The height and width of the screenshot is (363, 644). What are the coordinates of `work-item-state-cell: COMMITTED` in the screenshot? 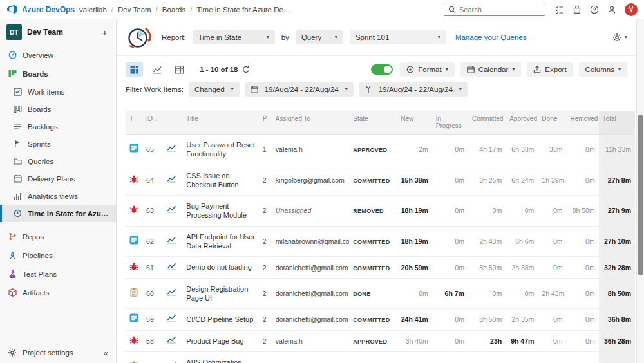 It's located at (373, 319).